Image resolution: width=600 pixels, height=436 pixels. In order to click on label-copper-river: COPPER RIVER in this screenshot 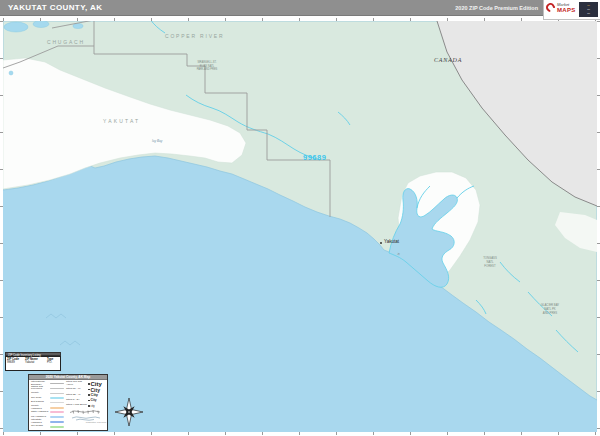, I will do `click(194, 36)`.